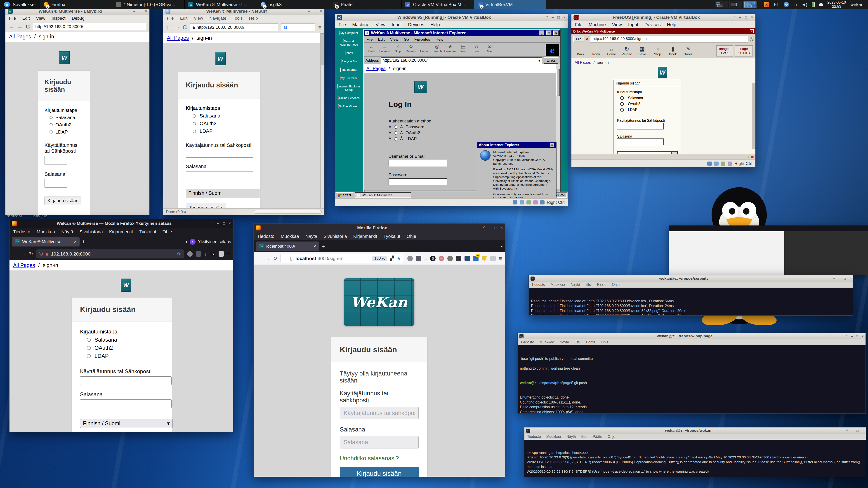 This screenshot has width=868, height=488. Describe the element at coordinates (365, 5) in the screenshot. I see `taskbar-item-terminal: $ Pääte 5` at that location.